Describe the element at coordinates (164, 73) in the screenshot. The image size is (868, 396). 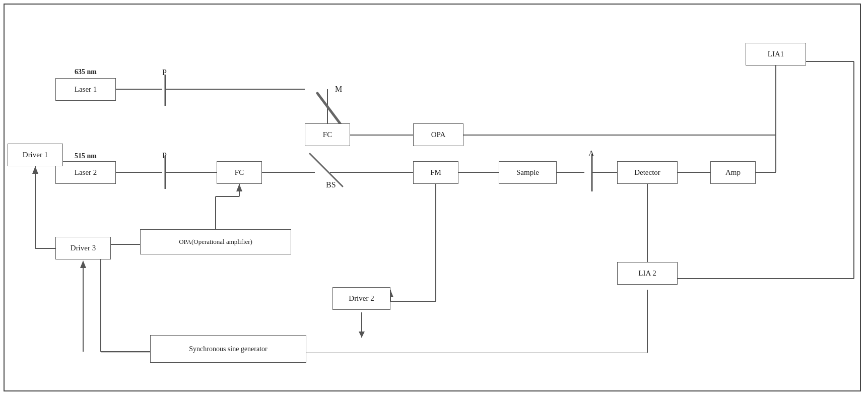
I see `label-P1: P` at that location.